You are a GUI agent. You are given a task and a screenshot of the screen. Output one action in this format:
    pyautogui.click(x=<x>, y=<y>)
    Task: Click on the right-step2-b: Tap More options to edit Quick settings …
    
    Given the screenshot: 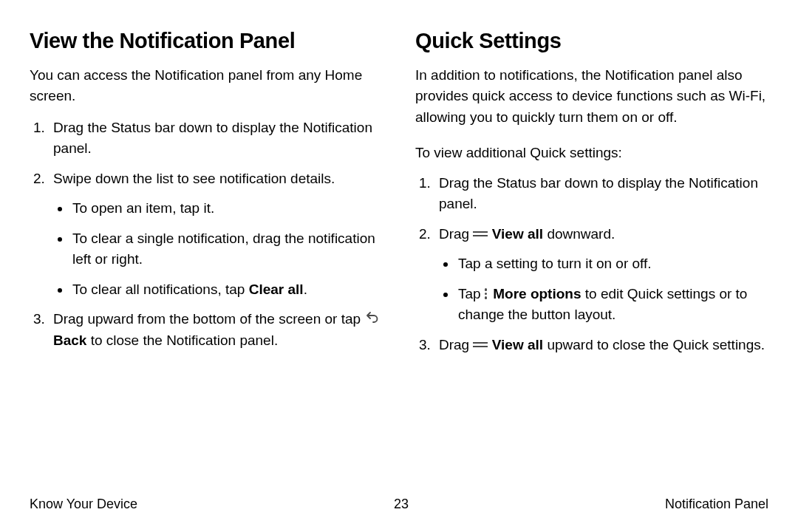 What is the action you would take?
    pyautogui.click(x=613, y=304)
    